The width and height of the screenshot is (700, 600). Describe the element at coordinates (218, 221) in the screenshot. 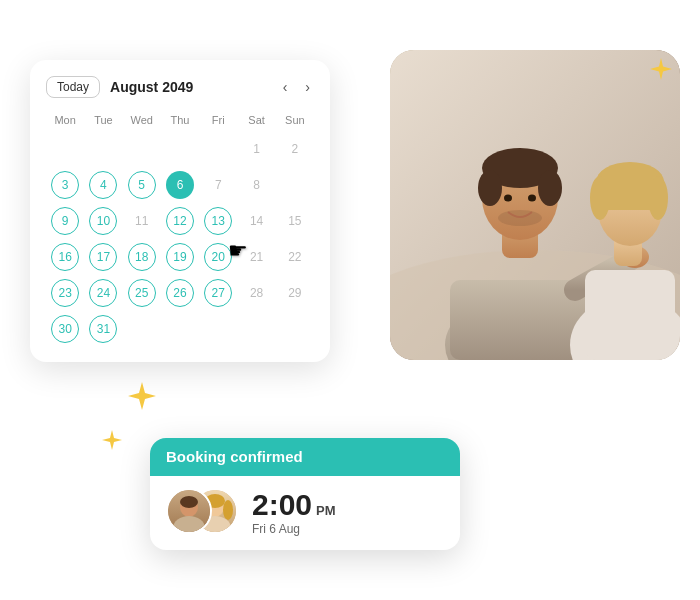

I see `calendar-day-cell: 13` at that location.